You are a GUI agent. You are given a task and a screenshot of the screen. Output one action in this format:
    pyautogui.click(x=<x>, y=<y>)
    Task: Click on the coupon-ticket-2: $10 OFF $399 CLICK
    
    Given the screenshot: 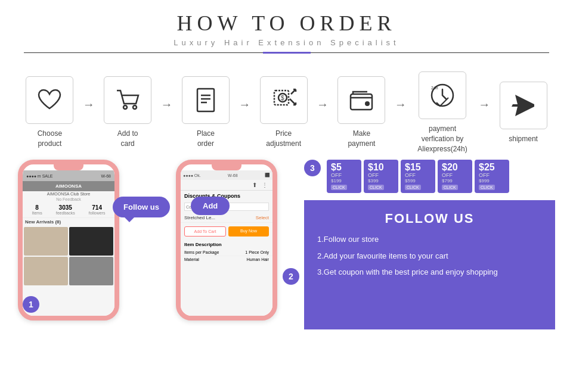 What is the action you would take?
    pyautogui.click(x=381, y=176)
    